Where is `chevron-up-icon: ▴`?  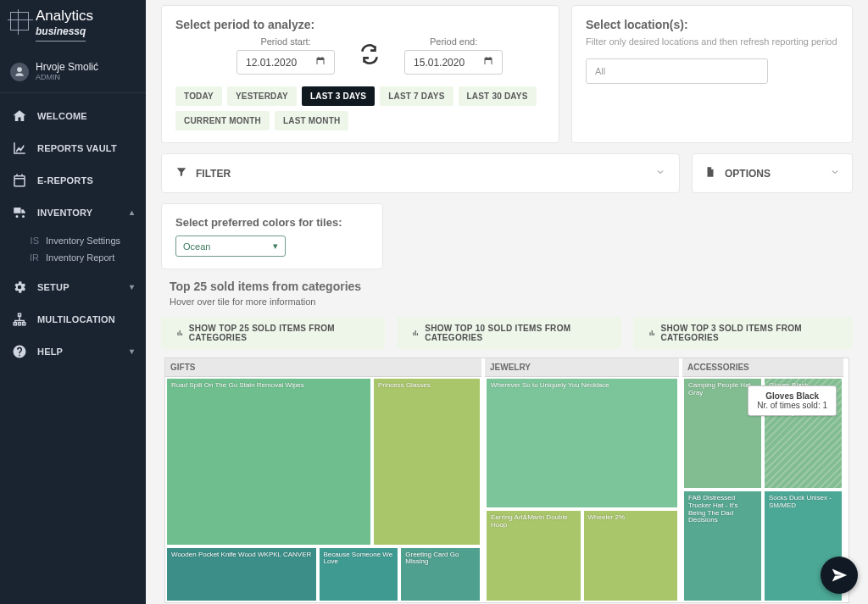 chevron-up-icon: ▴ is located at coordinates (132, 212).